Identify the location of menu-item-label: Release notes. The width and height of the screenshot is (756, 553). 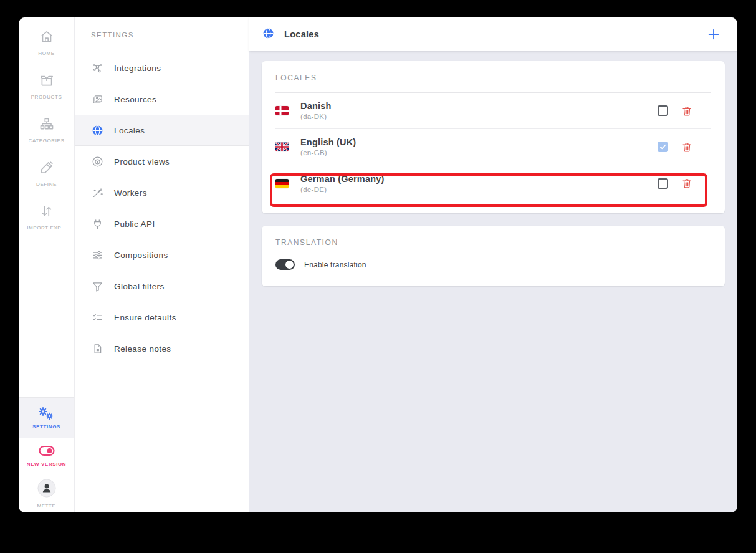
(143, 349).